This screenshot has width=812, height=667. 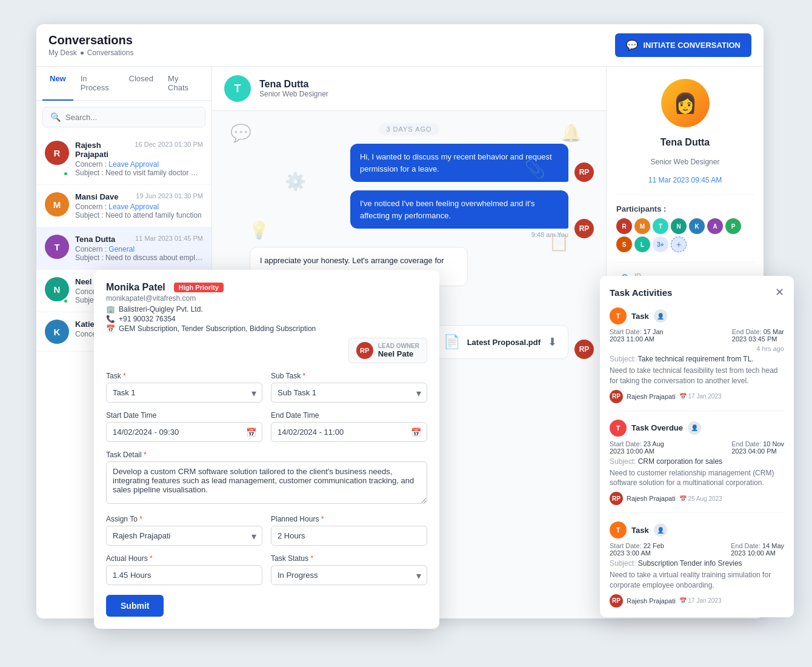 I want to click on tab-in-process: In Process, so click(x=98, y=84).